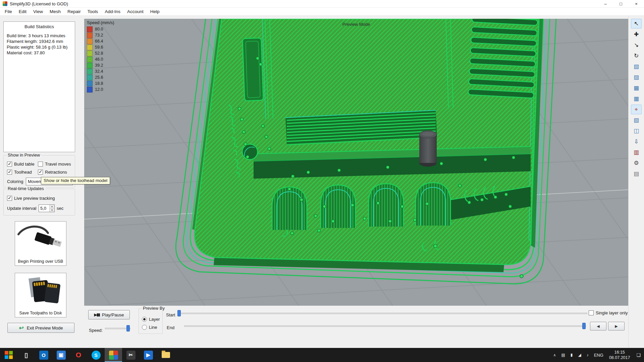  Describe the element at coordinates (385, 326) in the screenshot. I see `end-slider-track` at that location.